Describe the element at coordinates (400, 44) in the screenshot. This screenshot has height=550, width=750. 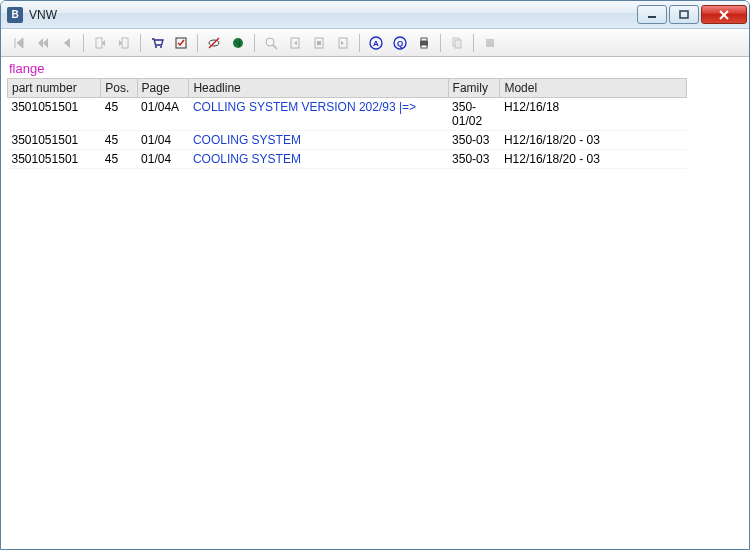
I see `svg-text: Q` at that location.